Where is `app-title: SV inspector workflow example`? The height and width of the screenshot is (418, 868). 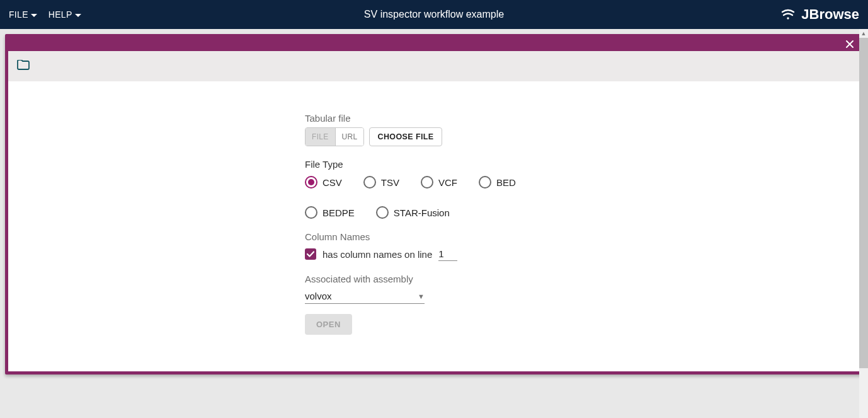 app-title: SV inspector workflow example is located at coordinates (434, 15).